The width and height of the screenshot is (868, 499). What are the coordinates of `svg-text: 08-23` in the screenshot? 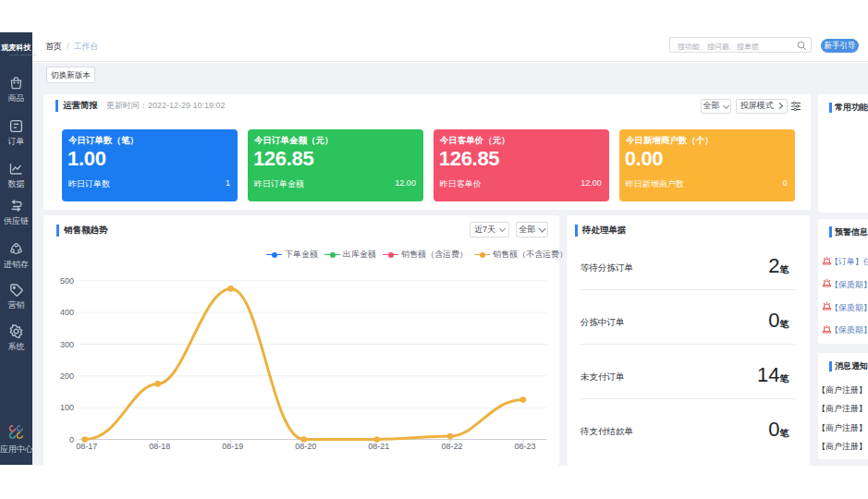 It's located at (525, 446).